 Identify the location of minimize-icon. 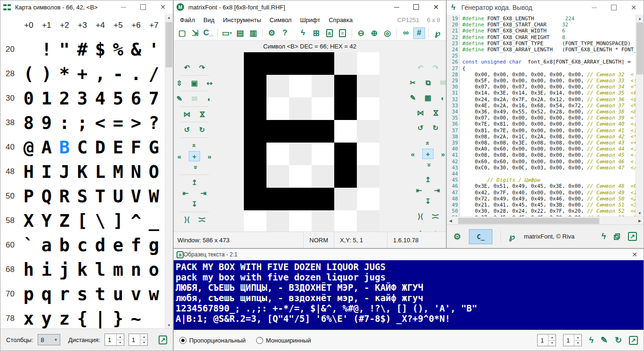
(594, 8).